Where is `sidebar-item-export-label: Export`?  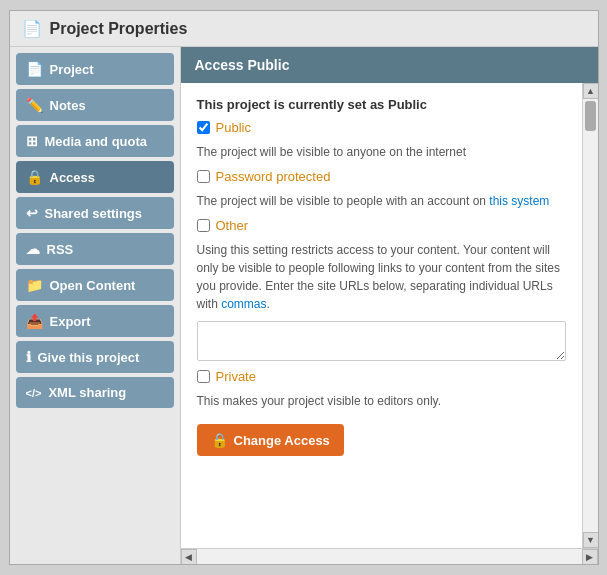
sidebar-item-export-label: Export is located at coordinates (70, 322).